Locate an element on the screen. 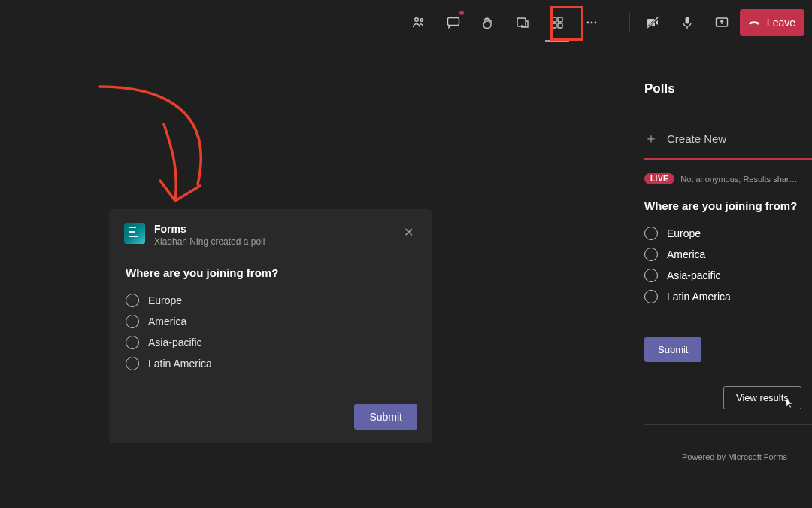 This screenshot has width=812, height=508. plus-icon: ＋ is located at coordinates (651, 138).